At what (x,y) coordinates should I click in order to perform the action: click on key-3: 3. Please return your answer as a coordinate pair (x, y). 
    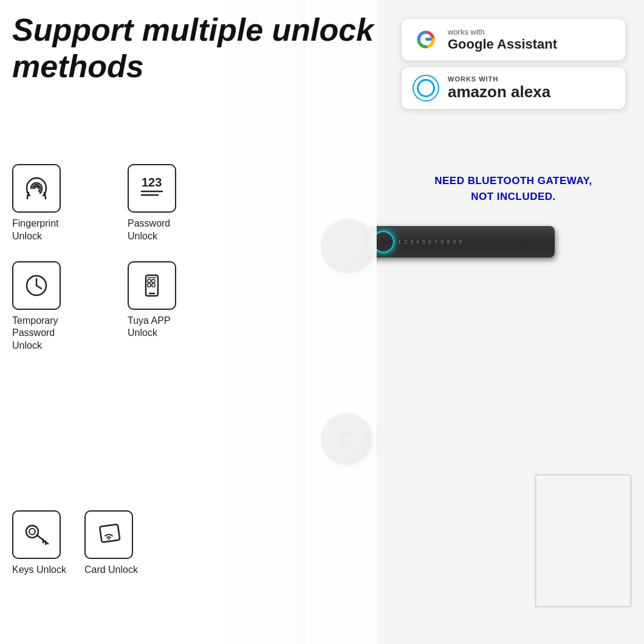
    Looking at the image, I should click on (412, 242).